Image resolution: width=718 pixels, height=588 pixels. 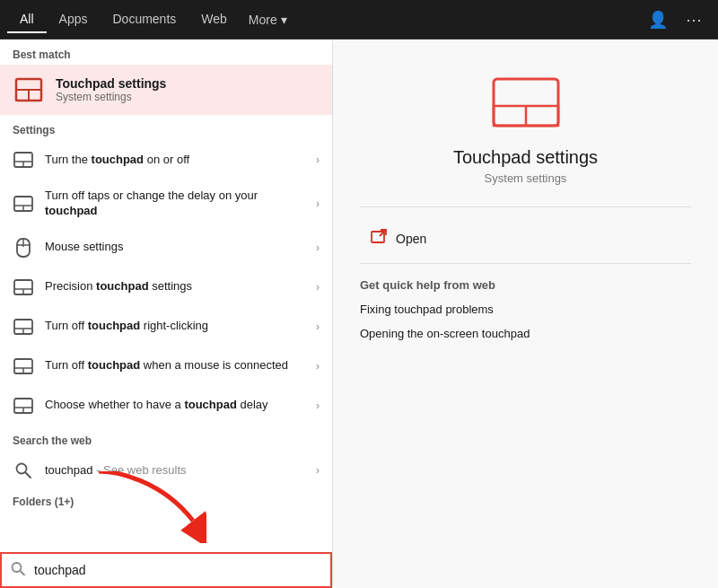 What do you see at coordinates (175, 287) in the screenshot?
I see `settings-item-text-4: Precision touchpad settings` at bounding box center [175, 287].